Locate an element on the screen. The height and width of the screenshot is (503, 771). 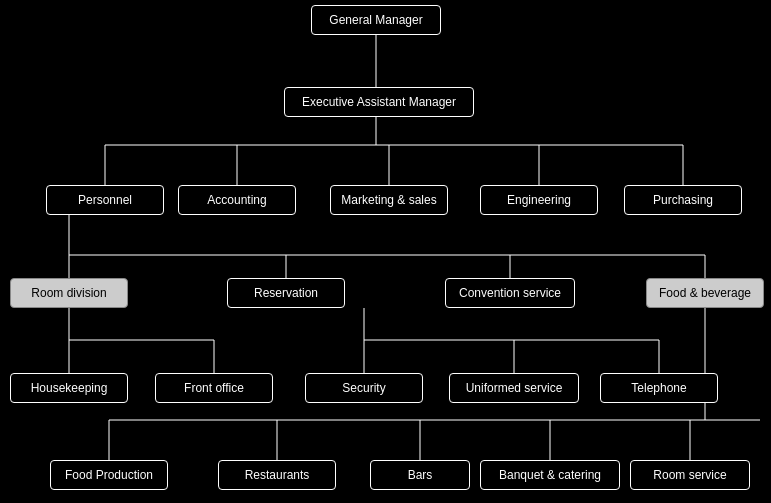
security-node: Security is located at coordinates (364, 388).